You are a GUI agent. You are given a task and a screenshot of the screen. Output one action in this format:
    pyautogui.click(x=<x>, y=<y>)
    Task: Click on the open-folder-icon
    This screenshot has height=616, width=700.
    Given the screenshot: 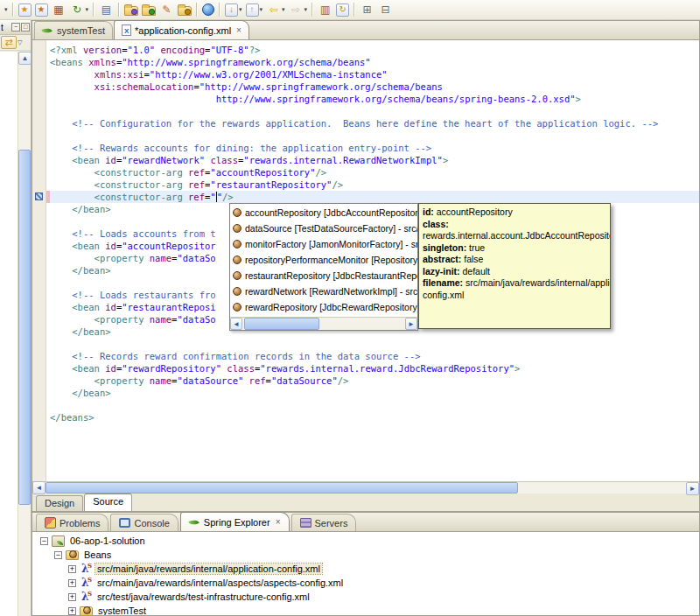 What is the action you would take?
    pyautogui.click(x=185, y=10)
    